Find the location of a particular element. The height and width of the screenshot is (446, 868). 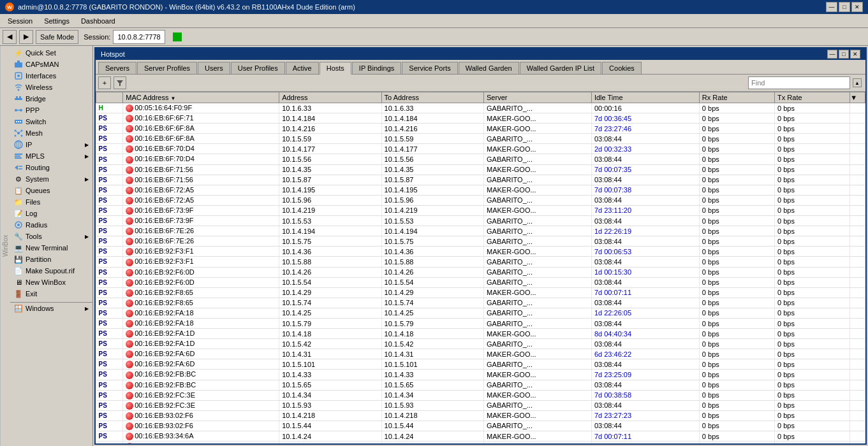

table-row: PS 00:16:EB:92:FC:3E 10.1.4.34 10.1.4.34… is located at coordinates (481, 395).